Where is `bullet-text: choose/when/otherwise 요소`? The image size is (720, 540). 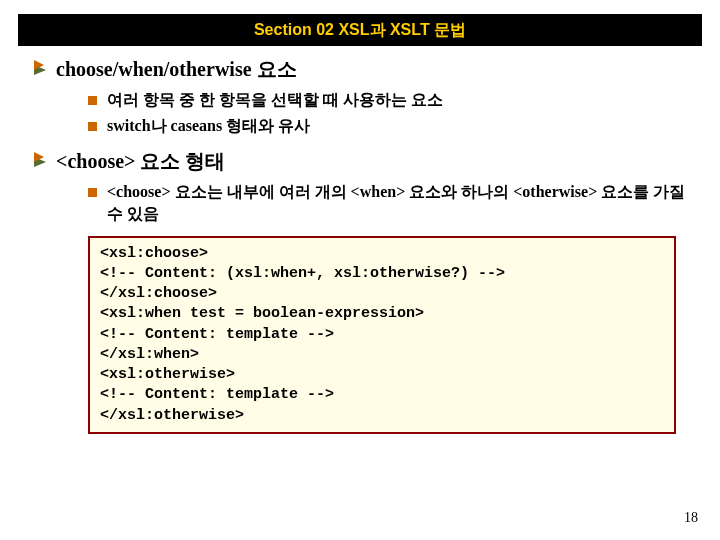
bullet-text: choose/when/otherwise 요소 is located at coordinates (176, 70).